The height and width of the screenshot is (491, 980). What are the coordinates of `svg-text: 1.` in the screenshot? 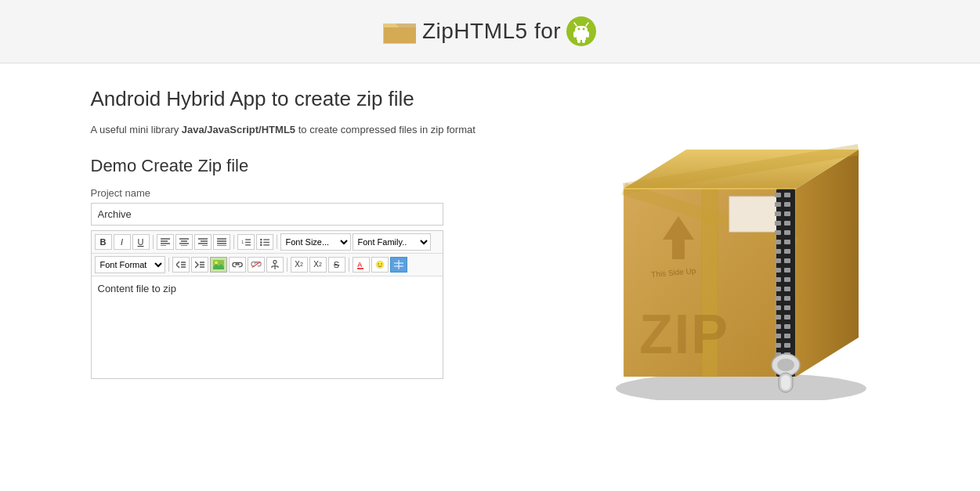 It's located at (243, 242).